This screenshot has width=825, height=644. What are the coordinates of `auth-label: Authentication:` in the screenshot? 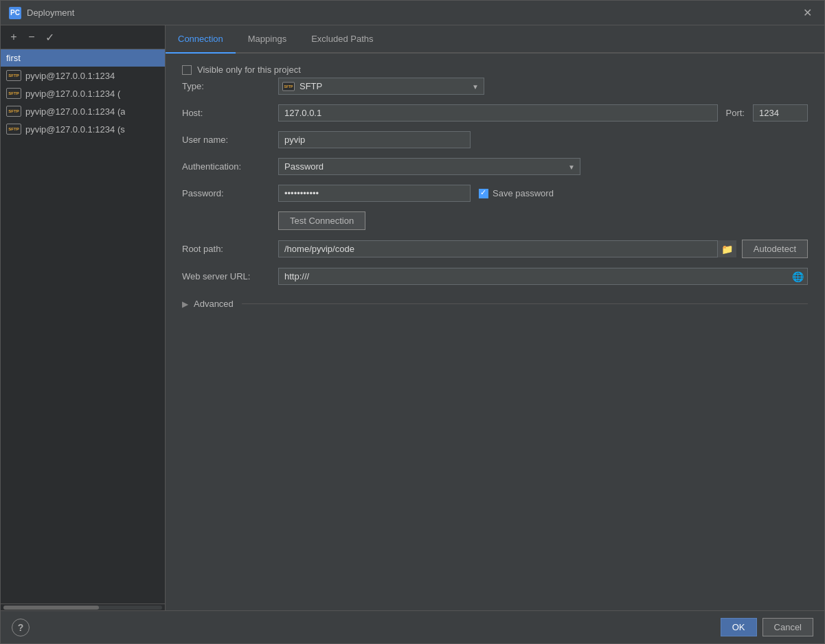 It's located at (230, 166).